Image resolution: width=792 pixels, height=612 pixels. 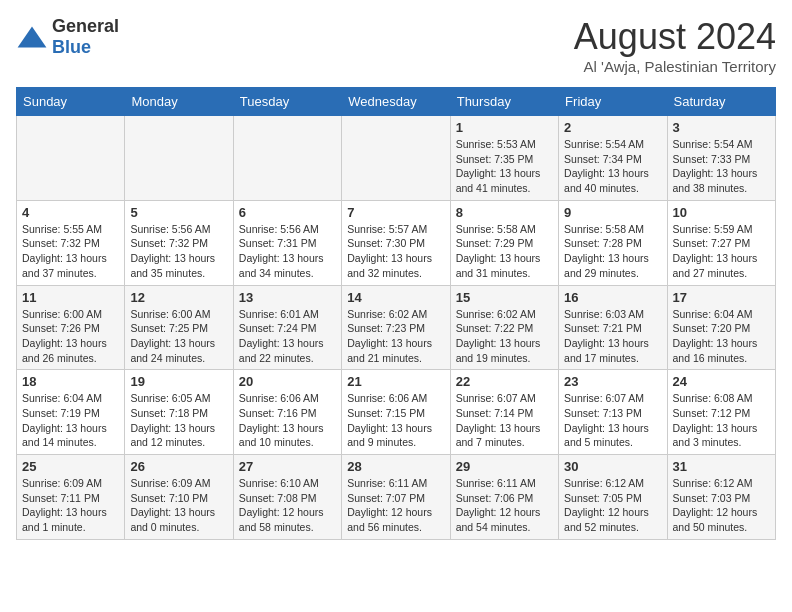 I want to click on day-number: 24, so click(x=722, y=382).